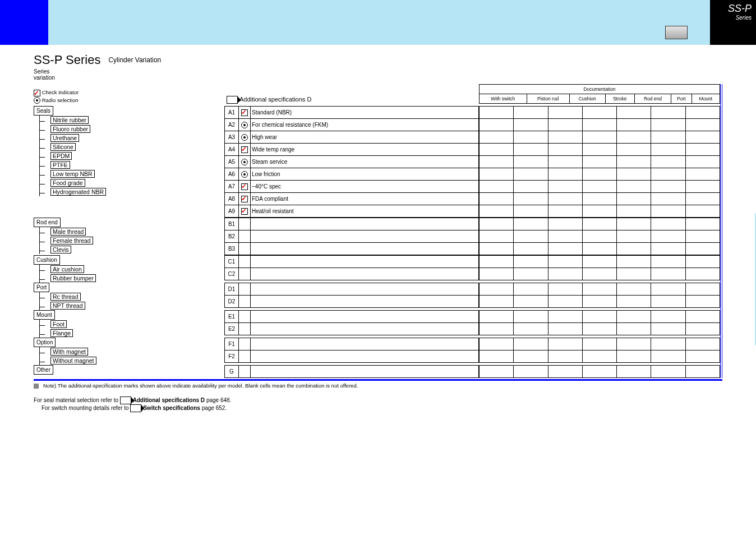 This screenshot has height=535, width=756. Describe the element at coordinates (73, 361) in the screenshot. I see `leaf-box: Without magnet` at that location.